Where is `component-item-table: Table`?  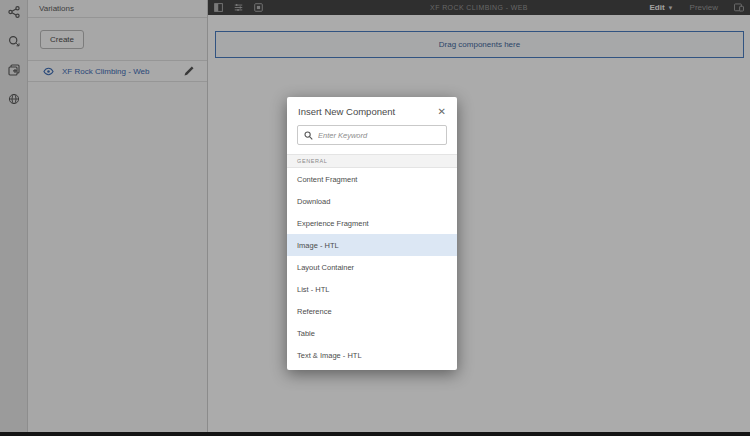 component-item-table: Table is located at coordinates (372, 333).